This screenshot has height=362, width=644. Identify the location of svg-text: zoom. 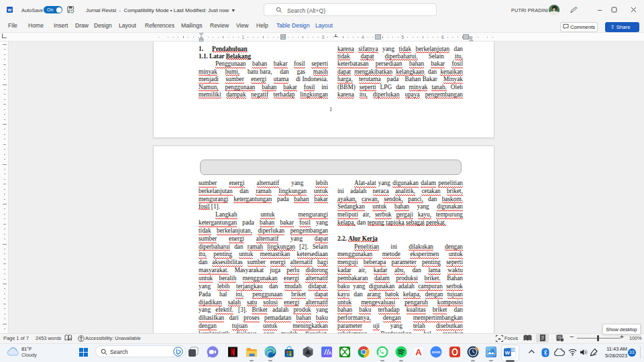
(436, 352).